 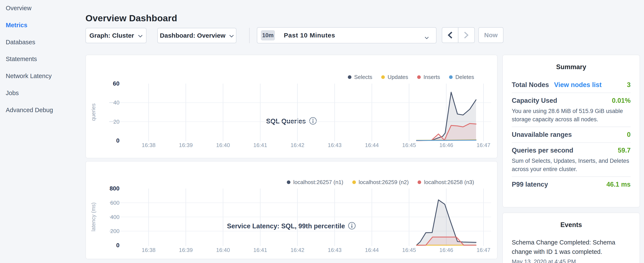 What do you see at coordinates (197, 36) in the screenshot?
I see `dashboard-dropdown: Dashboard: Overview` at bounding box center [197, 36].